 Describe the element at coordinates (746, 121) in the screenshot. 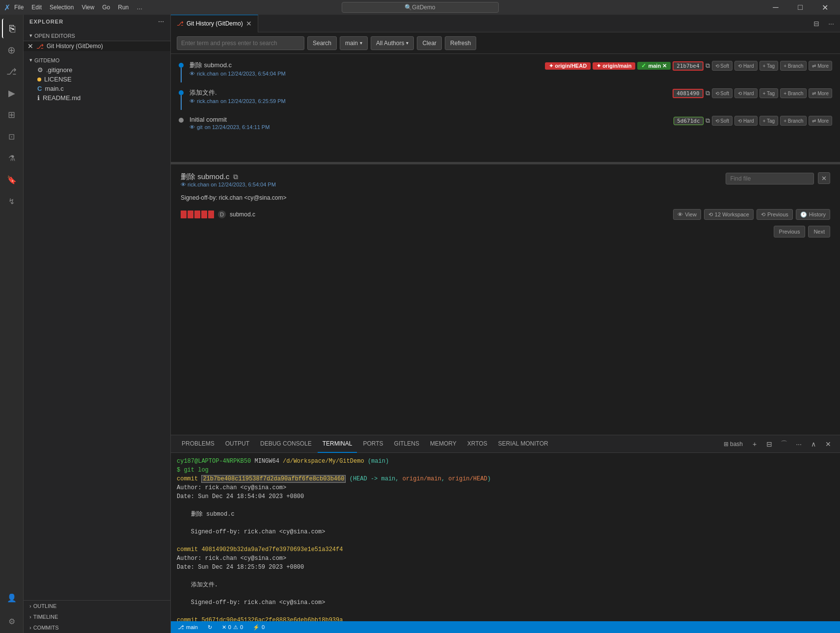

I see `hard-btn-3: ⟲ Hard` at that location.